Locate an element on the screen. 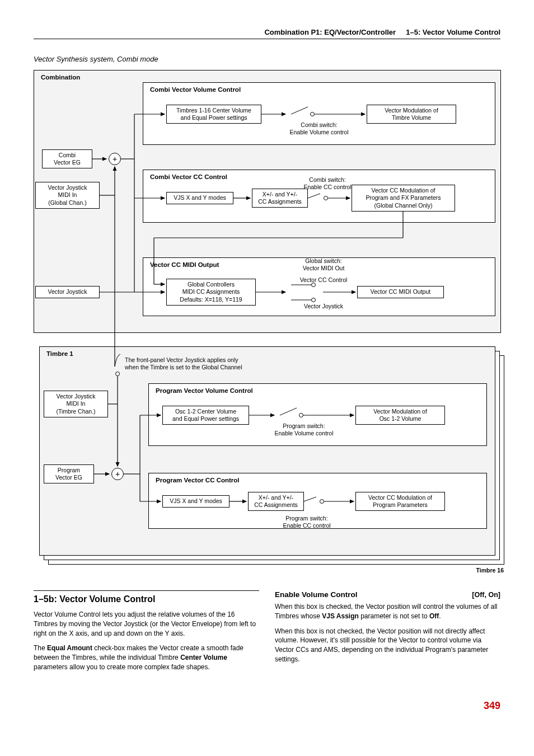 This screenshot has width=534, height=756. timbres-center-volume-box: Timbres 1-16 Center Volumeand Equal Powe… is located at coordinates (214, 114).